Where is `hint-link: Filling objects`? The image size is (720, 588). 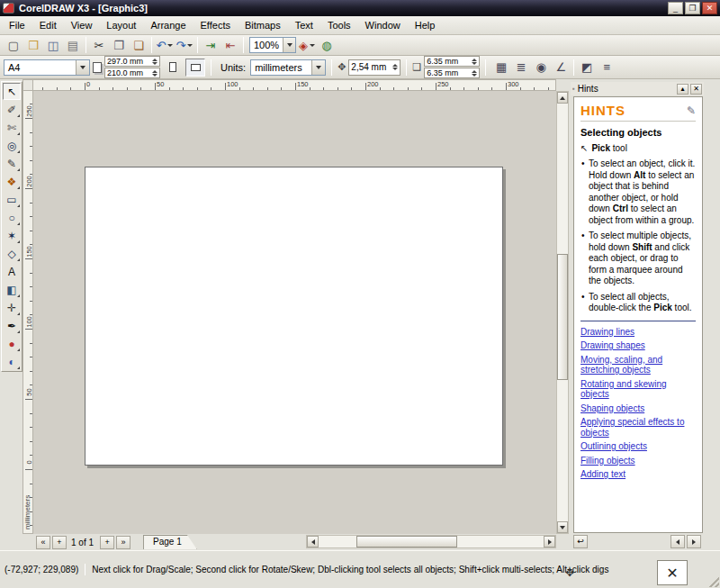
hint-link: Filling objects is located at coordinates (638, 461).